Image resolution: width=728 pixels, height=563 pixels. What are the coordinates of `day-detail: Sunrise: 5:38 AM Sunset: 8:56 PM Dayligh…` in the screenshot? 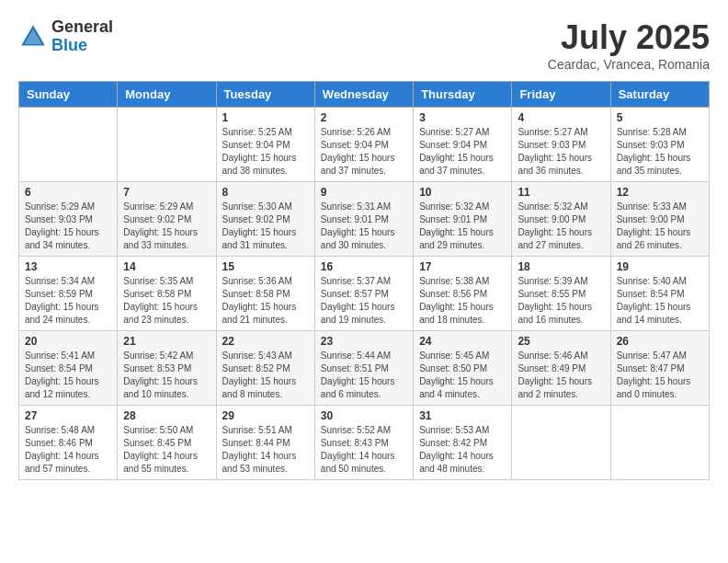 It's located at (462, 301).